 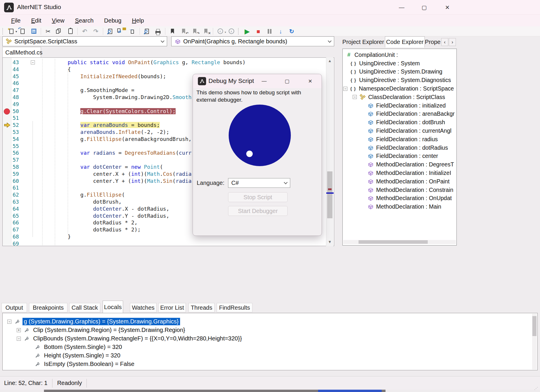 I want to click on menu-item-help: Help, so click(x=138, y=21).